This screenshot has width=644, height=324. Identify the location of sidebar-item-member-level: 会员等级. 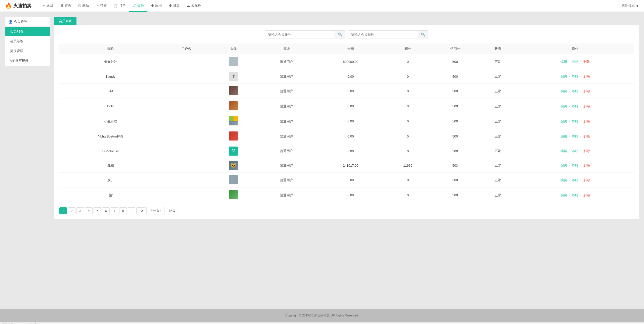
(28, 41).